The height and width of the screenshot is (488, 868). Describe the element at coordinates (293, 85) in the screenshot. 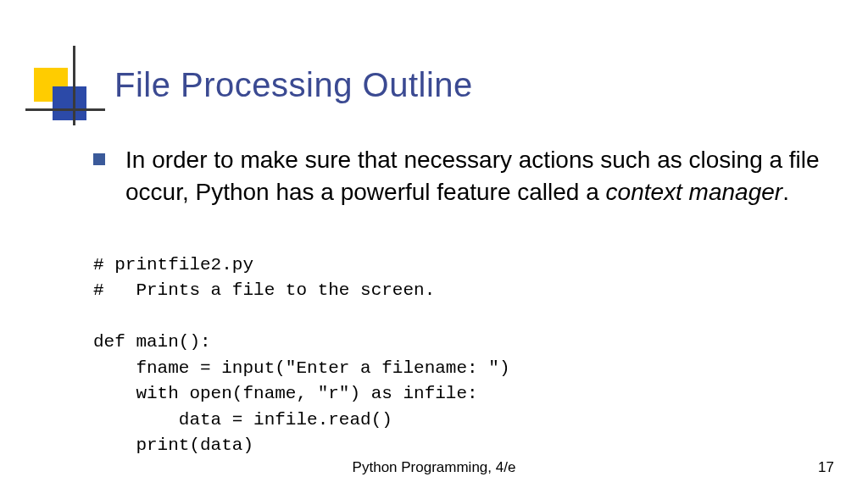

I see `slide-title: File Processing Outline` at that location.